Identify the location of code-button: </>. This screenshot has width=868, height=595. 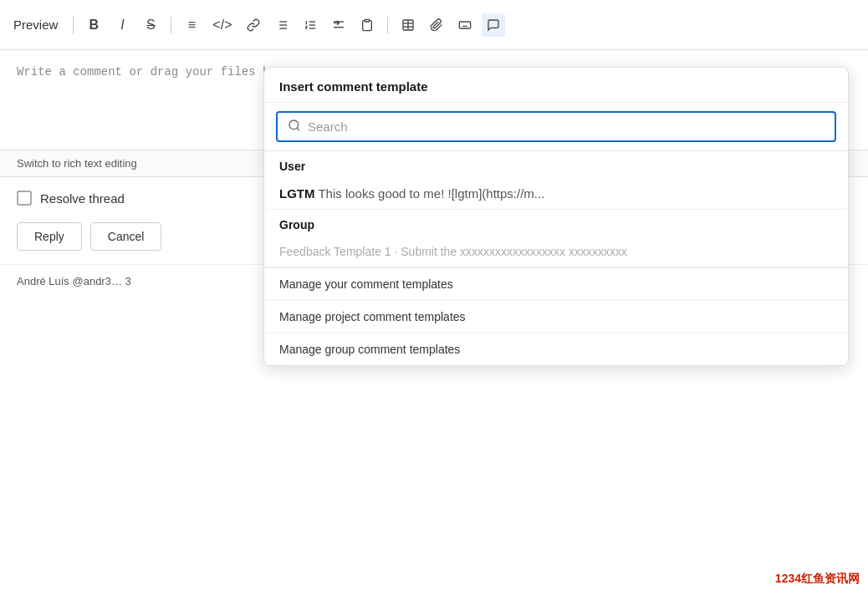
(222, 25).